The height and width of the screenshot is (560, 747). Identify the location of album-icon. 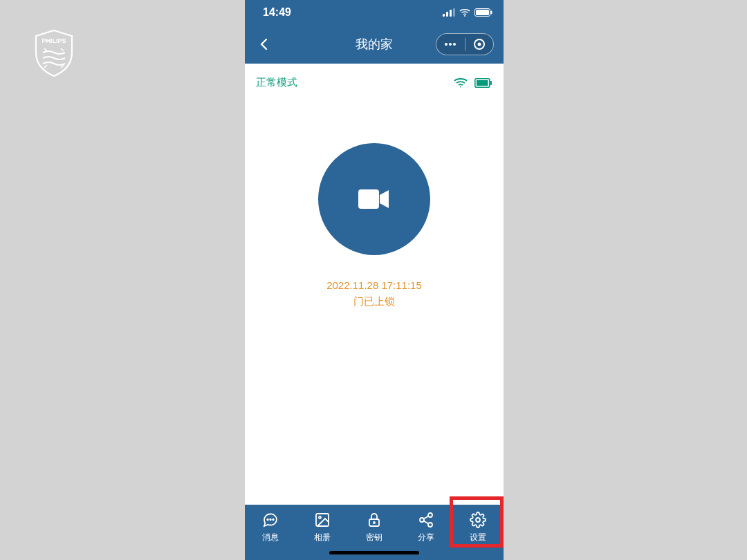
(322, 520).